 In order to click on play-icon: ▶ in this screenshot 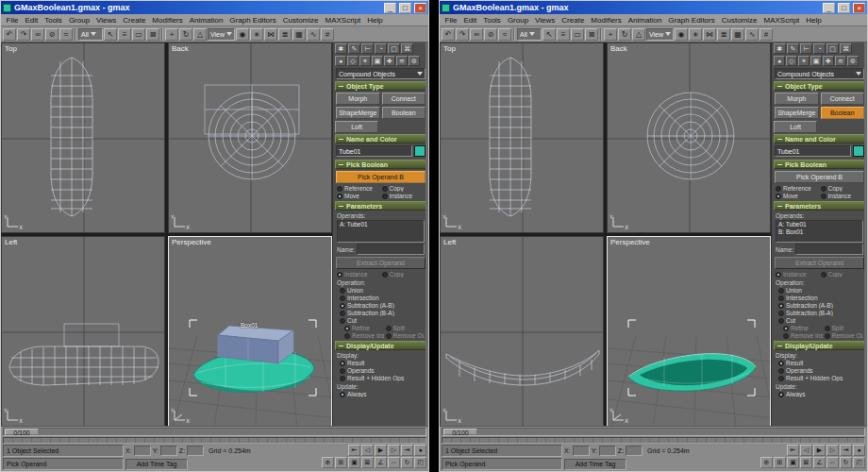, I will do `click(819, 450)`.